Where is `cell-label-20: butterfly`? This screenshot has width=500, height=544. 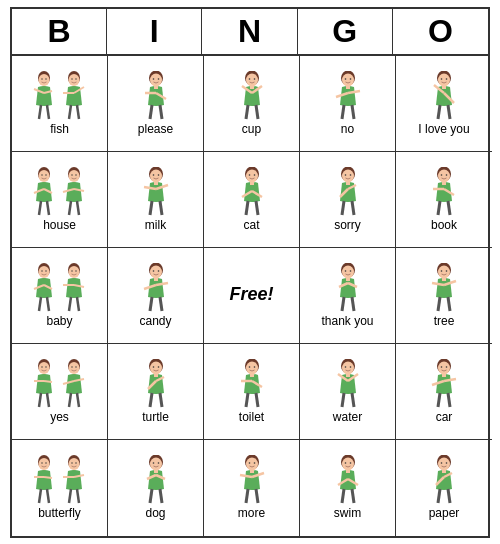 cell-label-20: butterfly is located at coordinates (60, 513).